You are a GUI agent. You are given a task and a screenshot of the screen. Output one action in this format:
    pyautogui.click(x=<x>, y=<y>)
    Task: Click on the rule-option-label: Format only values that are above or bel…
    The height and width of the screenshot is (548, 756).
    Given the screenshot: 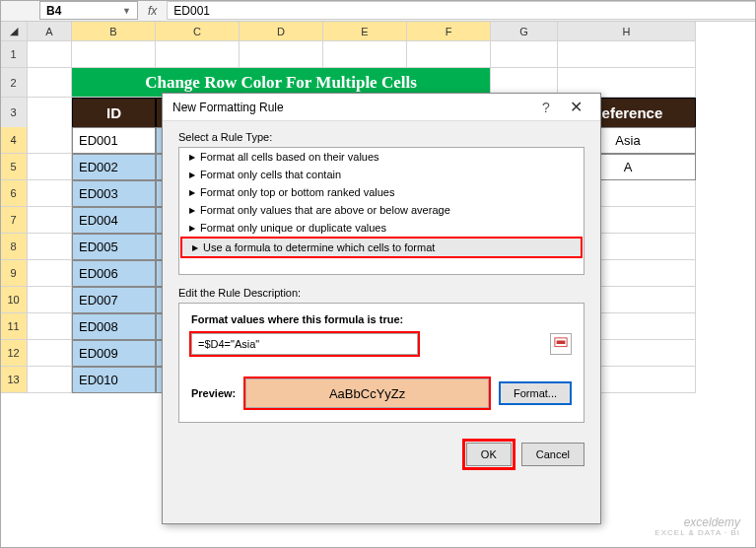 What is the action you would take?
    pyautogui.click(x=325, y=210)
    